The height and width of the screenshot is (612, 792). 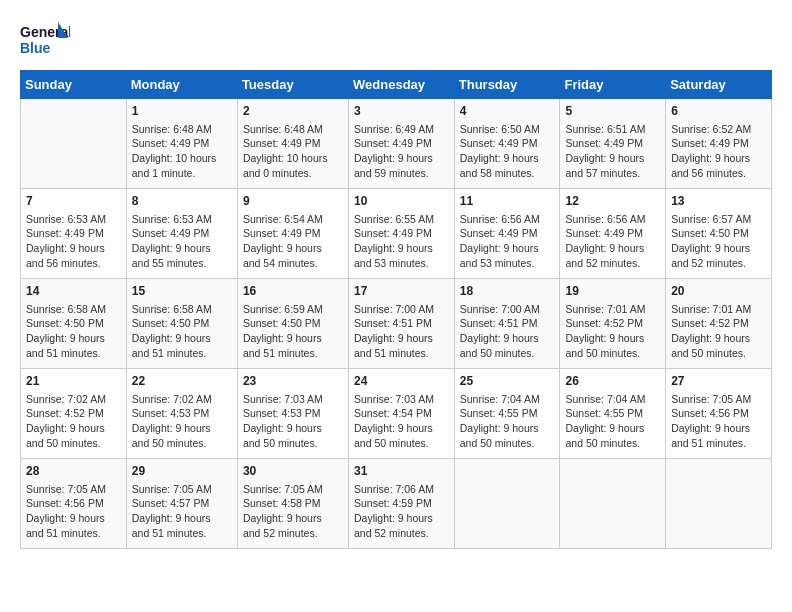 What do you see at coordinates (293, 310) in the screenshot?
I see `day-info: Sunrise: 6:59 AM` at bounding box center [293, 310].